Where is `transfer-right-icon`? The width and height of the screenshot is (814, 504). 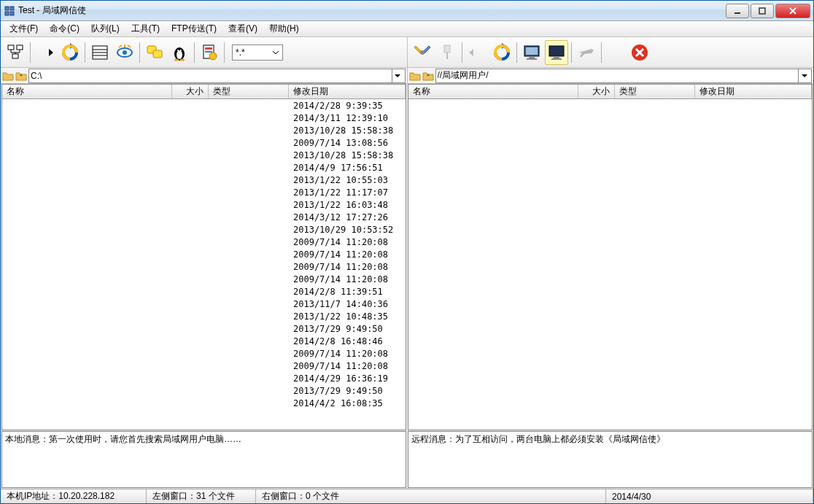
transfer-right-icon is located at coordinates (45, 53).